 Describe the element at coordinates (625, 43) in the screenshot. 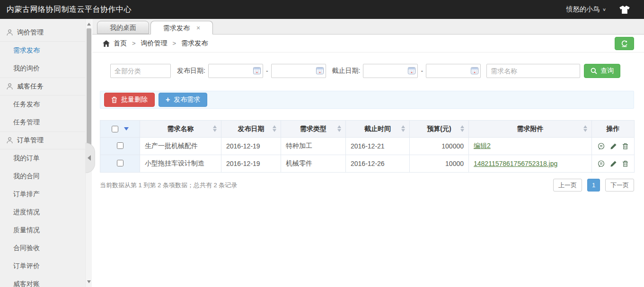

I see `refresh-icon` at that location.